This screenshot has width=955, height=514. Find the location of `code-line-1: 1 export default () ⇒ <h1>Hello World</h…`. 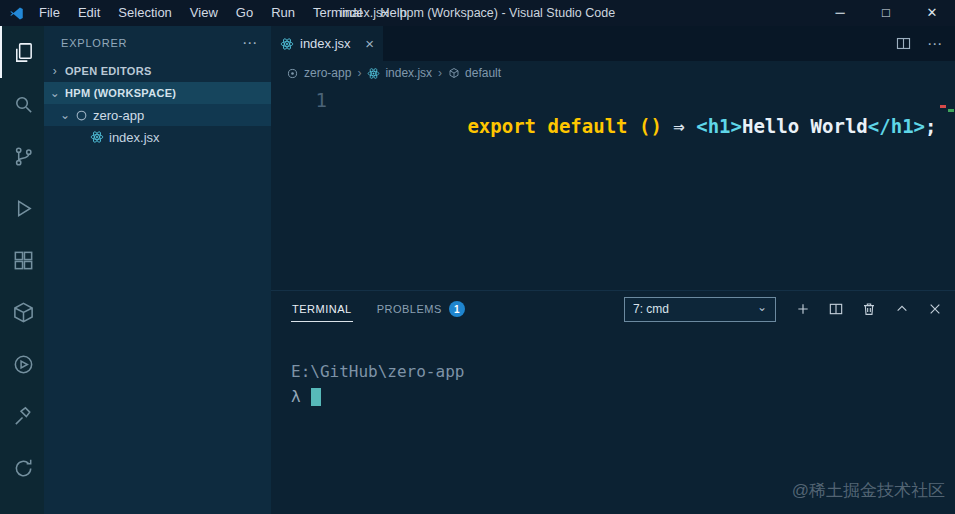

code-line-1: 1 export default () ⇒ <h1>Hello World</h… is located at coordinates (613, 125).